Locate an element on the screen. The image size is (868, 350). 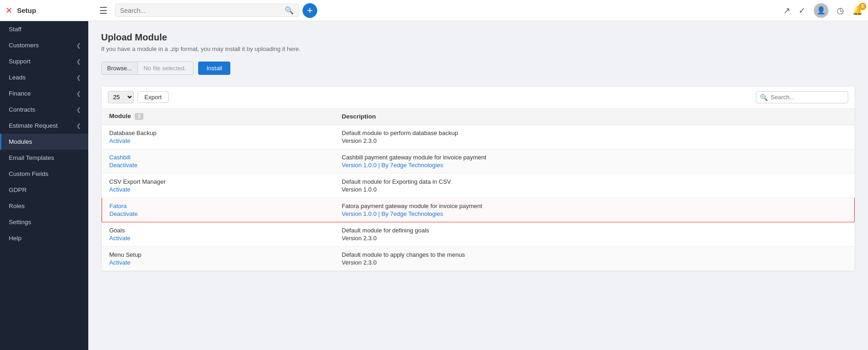
description-text: Default module to apply changes to the m… is located at coordinates (403, 254).